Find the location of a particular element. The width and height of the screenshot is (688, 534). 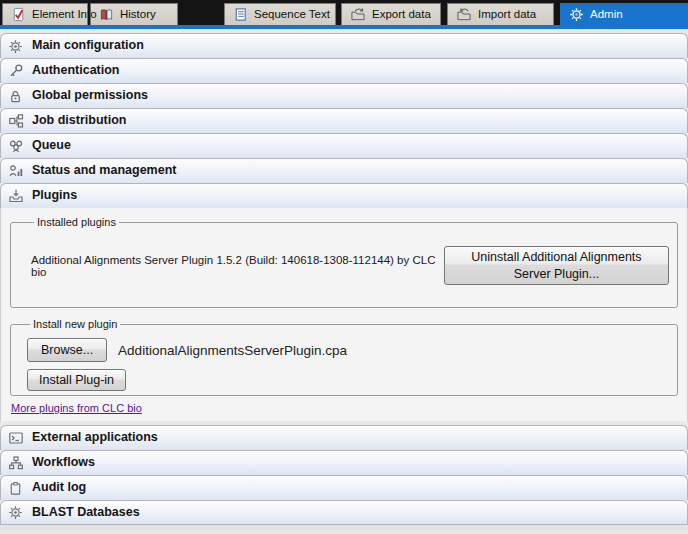

section-label: BLAST Databases is located at coordinates (86, 512).